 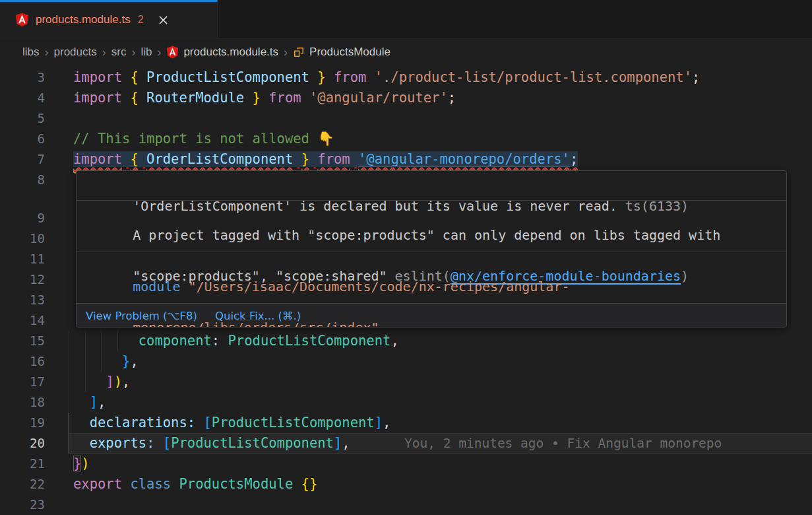 I want to click on line-number: 5, so click(x=22, y=119).